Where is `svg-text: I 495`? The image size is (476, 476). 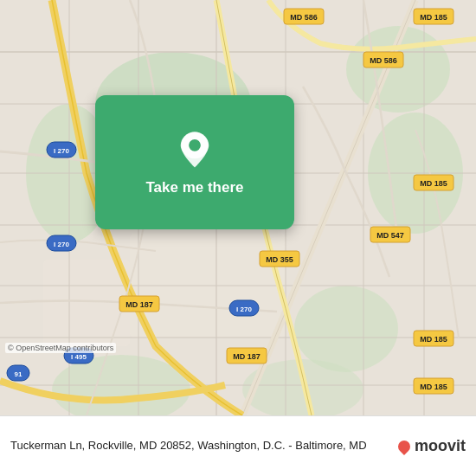 svg-text: I 495 is located at coordinates (79, 357).